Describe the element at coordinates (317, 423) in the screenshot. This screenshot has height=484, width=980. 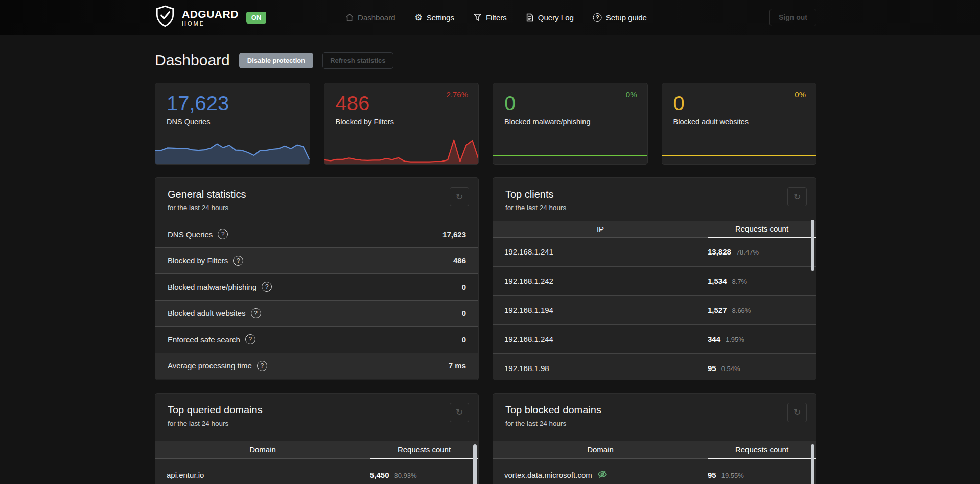
I see `top-queried-domains-subtitle: for the last 24 hours` at that location.